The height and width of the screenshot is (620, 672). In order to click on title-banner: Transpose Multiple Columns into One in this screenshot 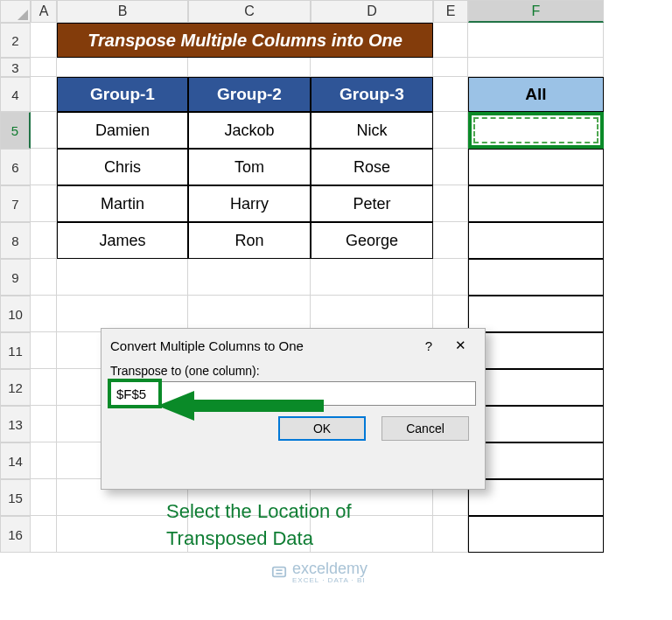, I will do `click(245, 40)`.